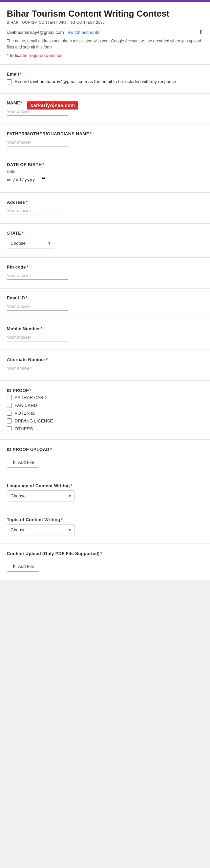 This screenshot has height=868, width=210. Describe the element at coordinates (37, 211) in the screenshot. I see `address-input` at that location.